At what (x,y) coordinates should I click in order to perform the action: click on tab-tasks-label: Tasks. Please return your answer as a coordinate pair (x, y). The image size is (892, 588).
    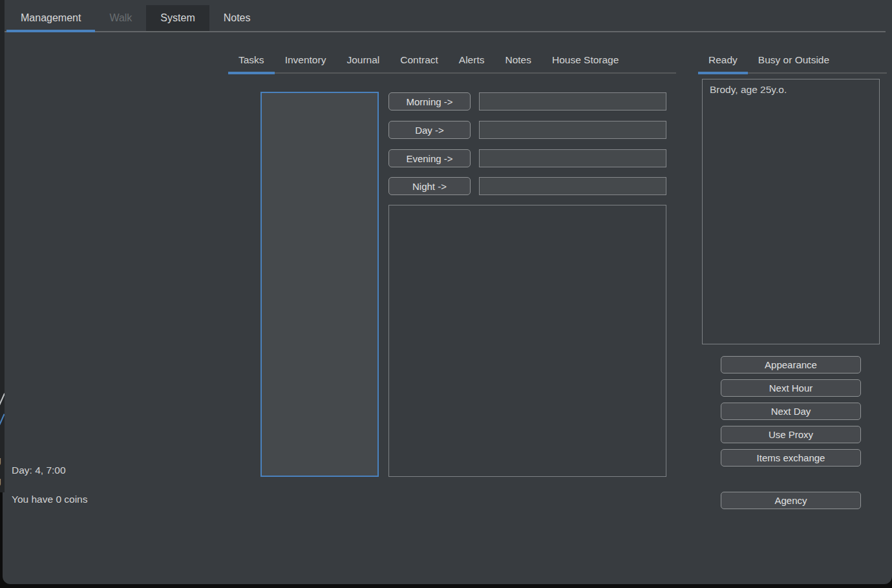
    Looking at the image, I should click on (251, 60).